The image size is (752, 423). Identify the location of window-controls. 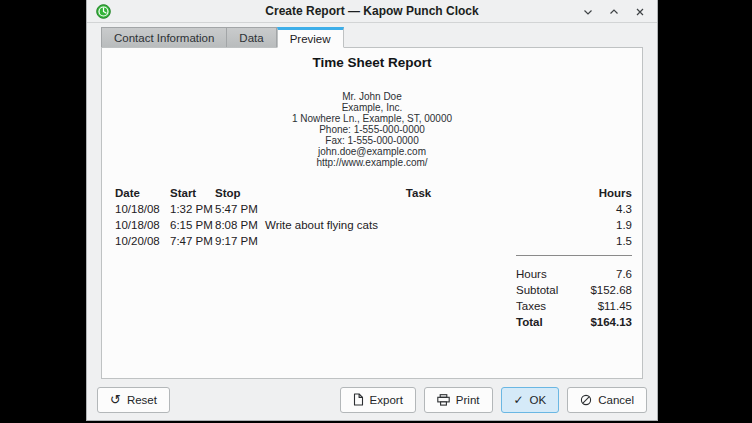
(614, 12).